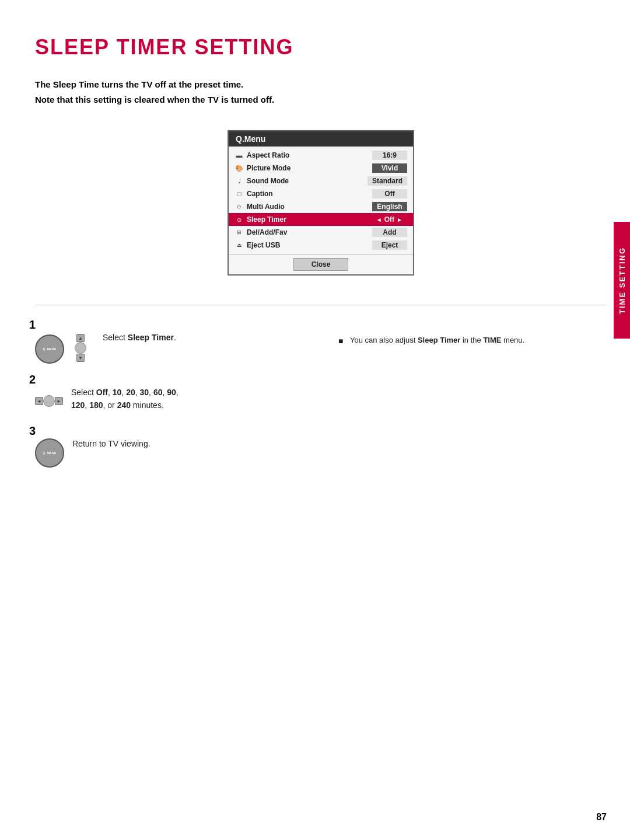  What do you see at coordinates (321, 92) in the screenshot?
I see `intro-text: The Sleep Time turns the TV off at the p…` at bounding box center [321, 92].